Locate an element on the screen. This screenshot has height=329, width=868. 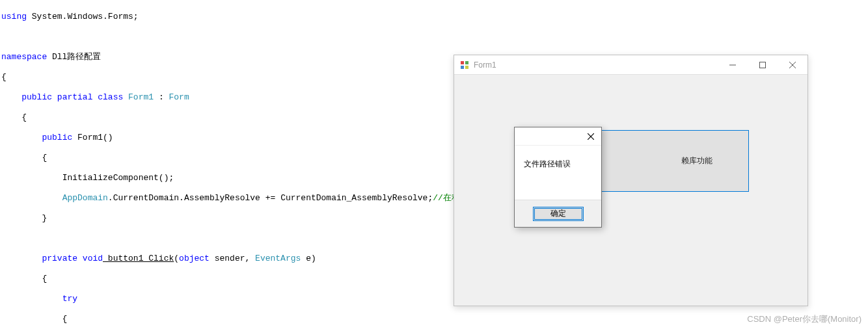
close-button is located at coordinates (793, 65).